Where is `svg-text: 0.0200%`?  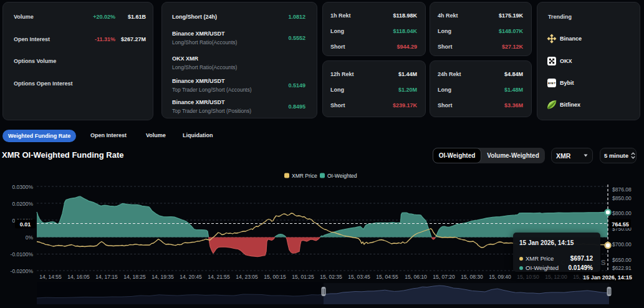
svg-text: 0.0200% is located at coordinates (22, 204).